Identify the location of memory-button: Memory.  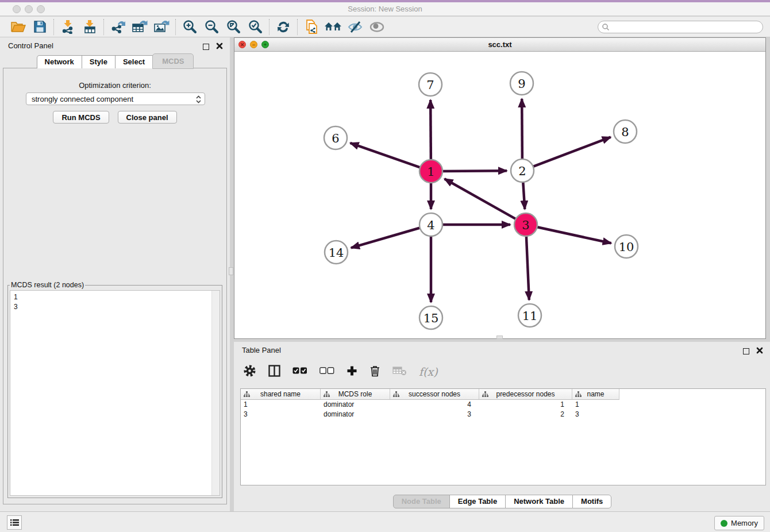
(739, 523).